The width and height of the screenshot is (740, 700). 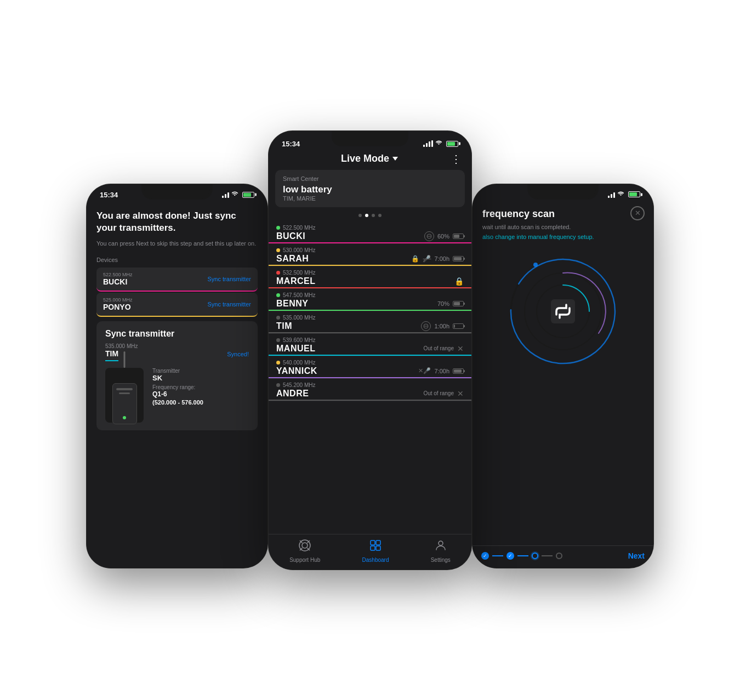 I want to click on andre-out-of-range: Out of range, so click(x=439, y=394).